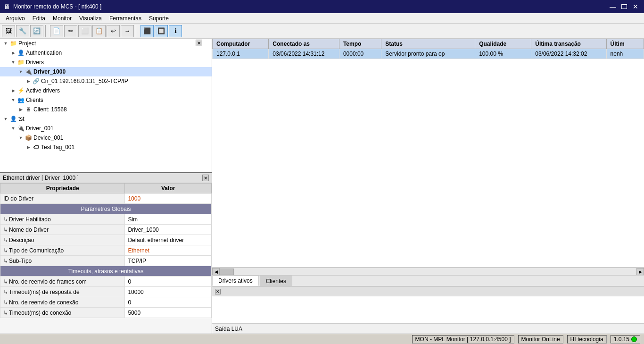 The height and width of the screenshot is (344, 644). What do you see at coordinates (463, 339) in the screenshot?
I see `status-monitor-text: MON - MPL Monitor [ 127.0.0.1:4500 ]` at bounding box center [463, 339].